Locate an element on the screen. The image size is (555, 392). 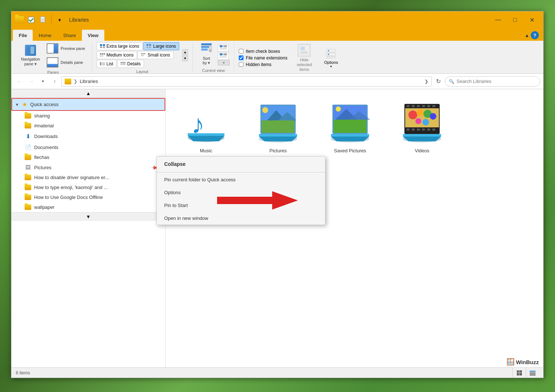
layout-scroll-buttons: ▲ ▼ is located at coordinates (185, 55).